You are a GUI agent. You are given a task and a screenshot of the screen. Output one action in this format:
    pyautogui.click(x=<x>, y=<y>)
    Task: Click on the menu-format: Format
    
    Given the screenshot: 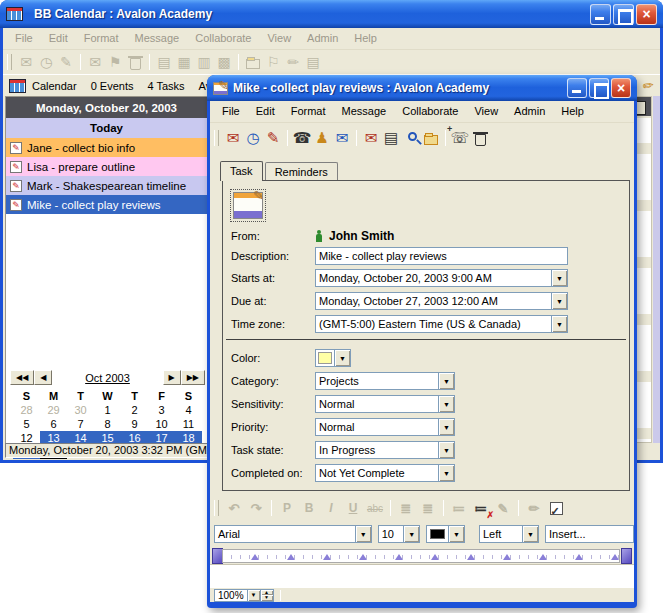 What is the action you would take?
    pyautogui.click(x=102, y=38)
    